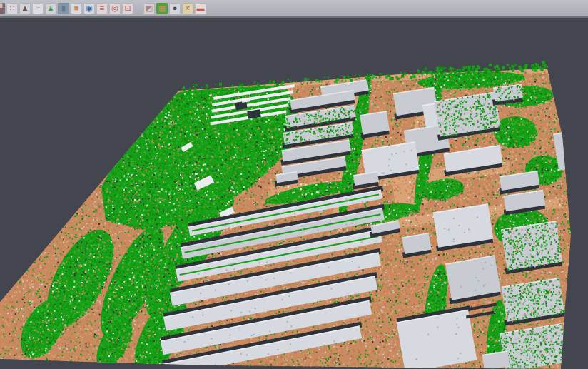 The width and height of the screenshot is (588, 369). What do you see at coordinates (89, 9) in the screenshot?
I see `globe-icon: ◉` at bounding box center [89, 9].